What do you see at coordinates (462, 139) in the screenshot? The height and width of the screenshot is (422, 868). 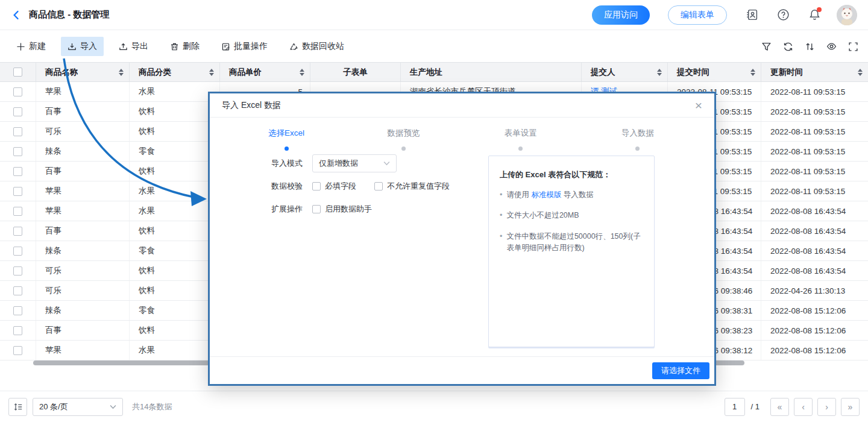 I see `step-indicator: 选择Excel数据预览表单设置导入数据` at bounding box center [462, 139].